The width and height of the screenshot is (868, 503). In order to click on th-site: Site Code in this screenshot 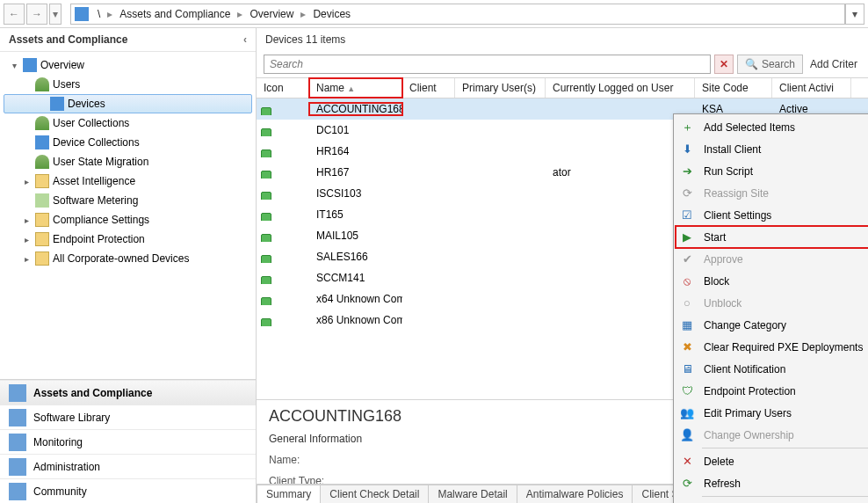, I will do `click(734, 88)`.